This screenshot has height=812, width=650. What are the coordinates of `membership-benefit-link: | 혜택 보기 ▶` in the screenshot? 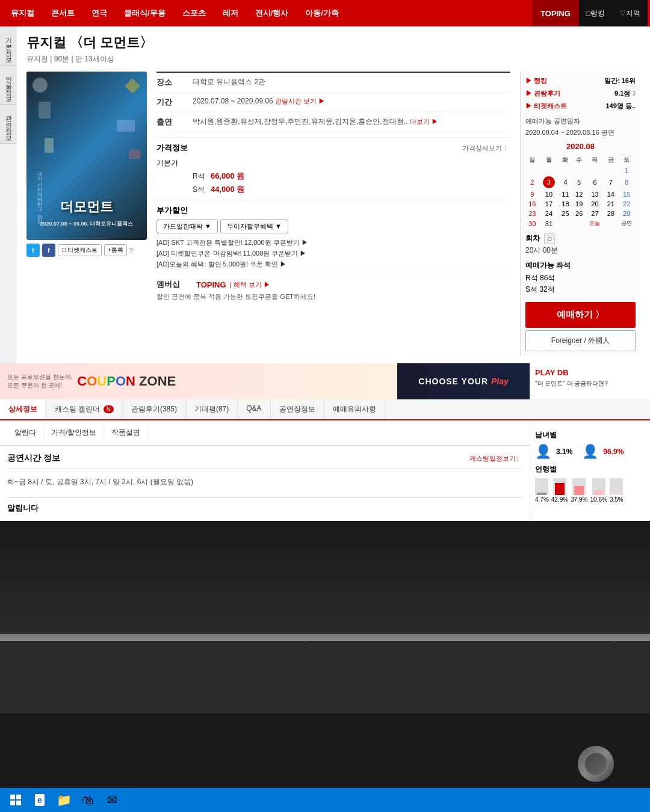 It's located at (250, 285).